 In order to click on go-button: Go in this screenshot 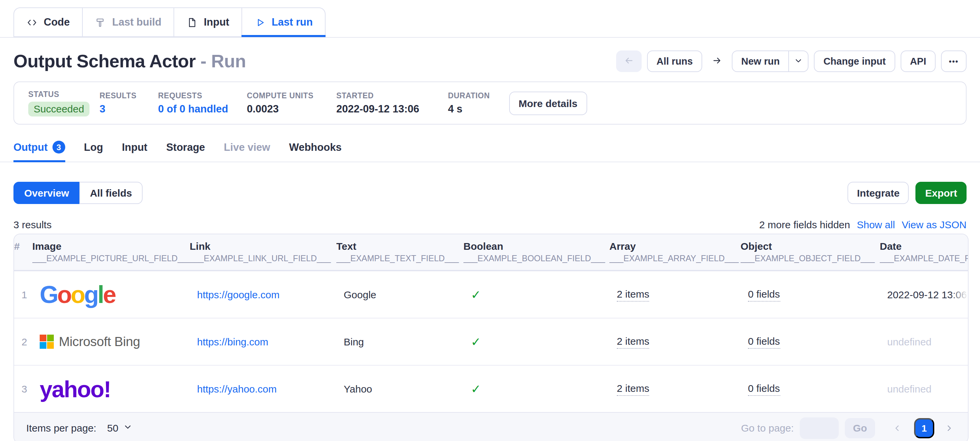, I will do `click(860, 428)`.